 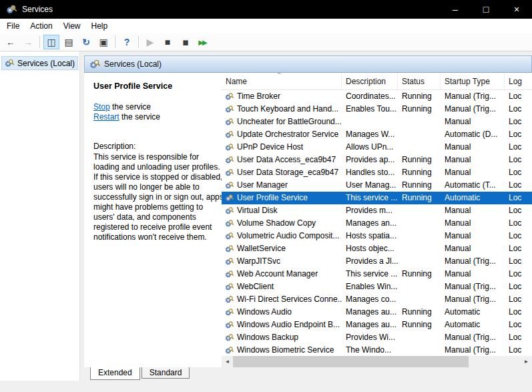 What do you see at coordinates (290, 122) in the screenshot?
I see `service-name: Uncheater for BattleGround...` at bounding box center [290, 122].